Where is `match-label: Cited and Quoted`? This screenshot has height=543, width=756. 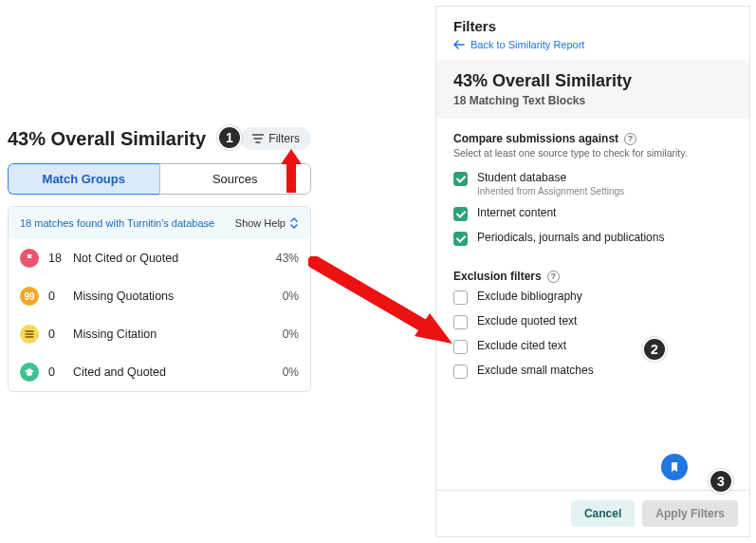
match-label: Cited and Quoted is located at coordinates (173, 372).